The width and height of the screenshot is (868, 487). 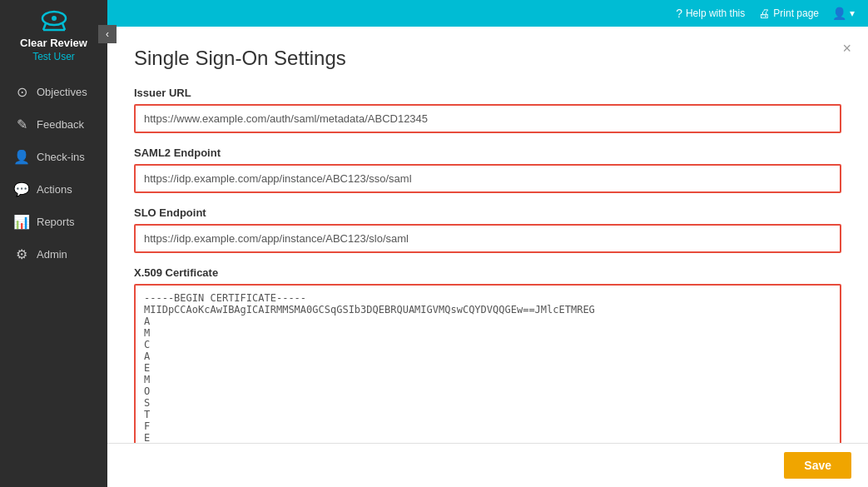 What do you see at coordinates (22, 92) in the screenshot?
I see `objectives-icon: ⊙` at bounding box center [22, 92].